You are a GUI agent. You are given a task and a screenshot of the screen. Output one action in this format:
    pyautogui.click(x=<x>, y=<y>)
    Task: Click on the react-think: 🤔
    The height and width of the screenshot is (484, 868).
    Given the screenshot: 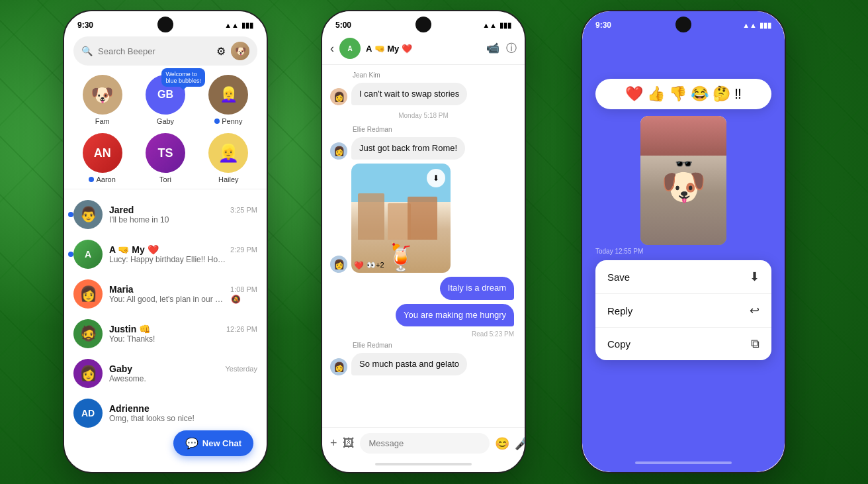 What is the action you would take?
    pyautogui.click(x=721, y=94)
    